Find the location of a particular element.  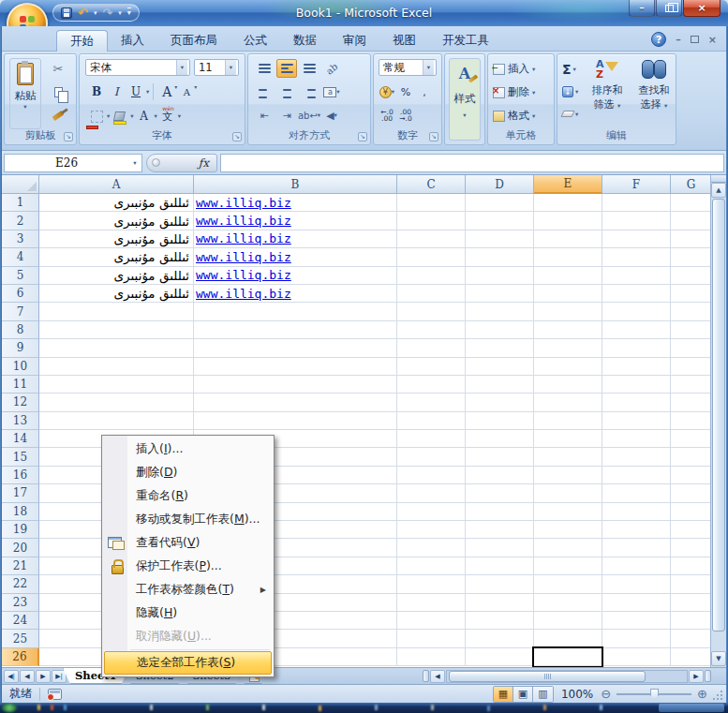

cell-E25 is located at coordinates (568, 639).